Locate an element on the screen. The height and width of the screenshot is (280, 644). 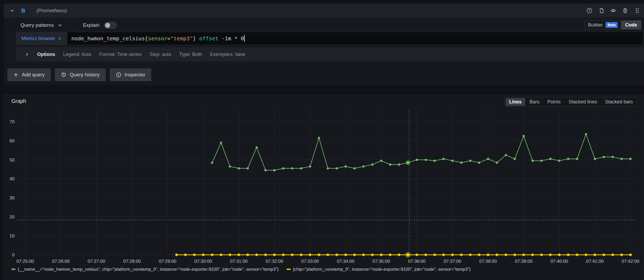
legend-item-temp-series: {__name__="node_hwmon_temp_celsius", chi… is located at coordinates (145, 269).